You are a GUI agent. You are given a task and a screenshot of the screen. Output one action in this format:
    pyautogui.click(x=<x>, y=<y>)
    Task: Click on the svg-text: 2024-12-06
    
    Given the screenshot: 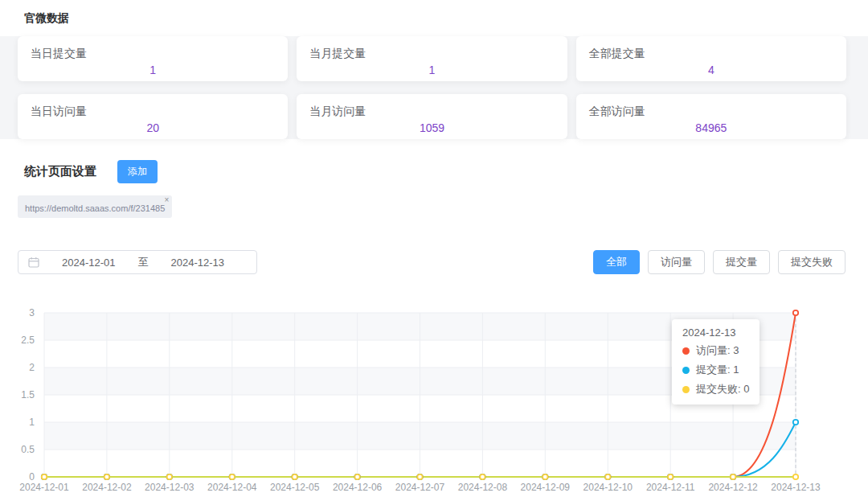 What is the action you would take?
    pyautogui.click(x=358, y=487)
    